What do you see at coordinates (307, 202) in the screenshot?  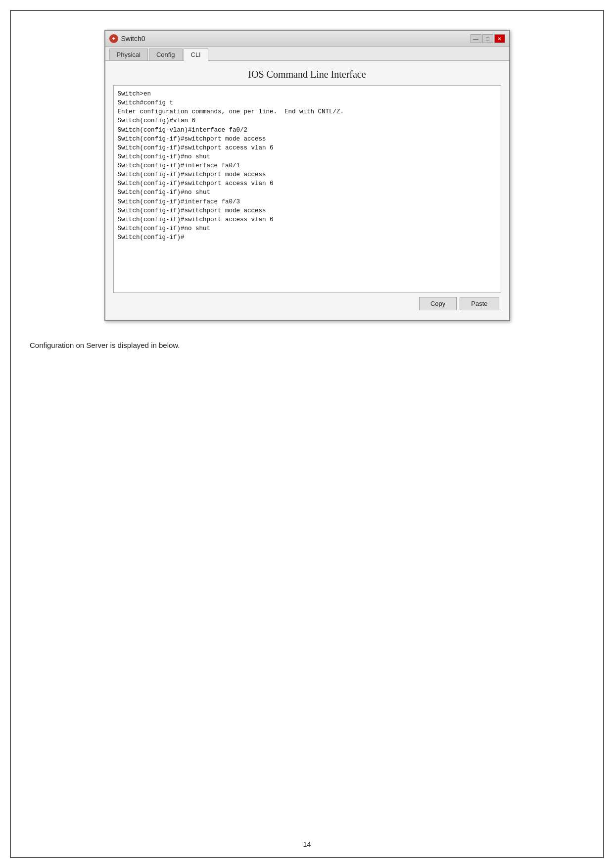 I see `cli-line: Switch(config-if)#interface fa0/3` at bounding box center [307, 202].